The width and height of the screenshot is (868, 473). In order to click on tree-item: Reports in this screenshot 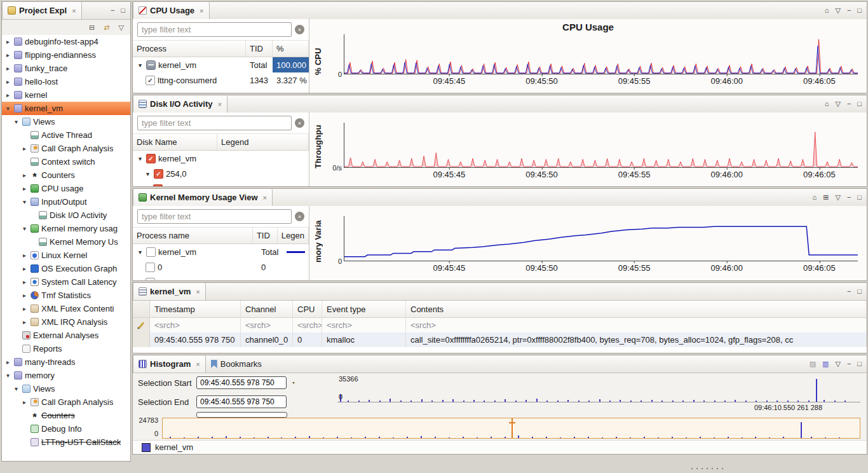, I will do `click(66, 348)`.